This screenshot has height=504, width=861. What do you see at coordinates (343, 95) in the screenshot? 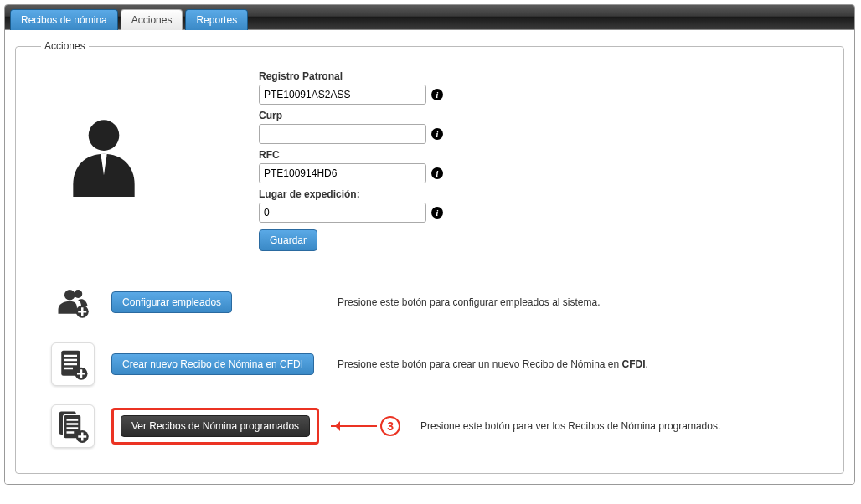
I see `registro-input` at bounding box center [343, 95].